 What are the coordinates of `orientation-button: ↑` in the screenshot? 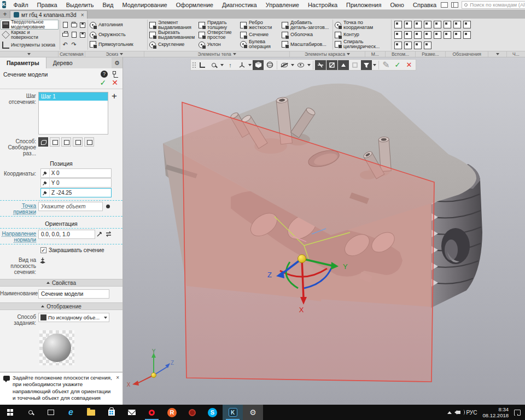 It's located at (230, 65).